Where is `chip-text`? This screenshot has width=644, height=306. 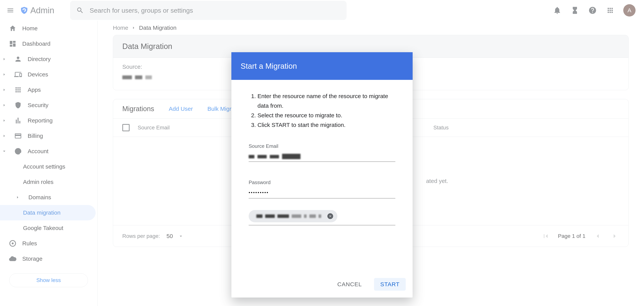 chip-text is located at coordinates (289, 216).